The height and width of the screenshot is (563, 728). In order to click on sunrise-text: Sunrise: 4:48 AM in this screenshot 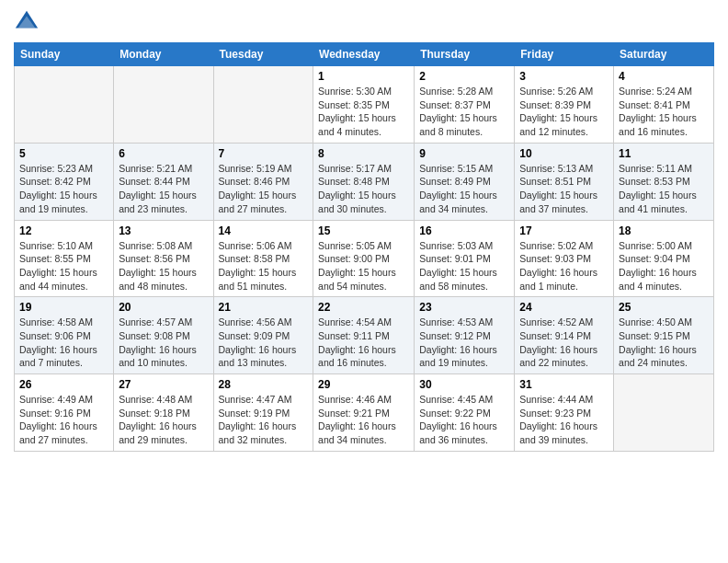, I will do `click(164, 399)`.